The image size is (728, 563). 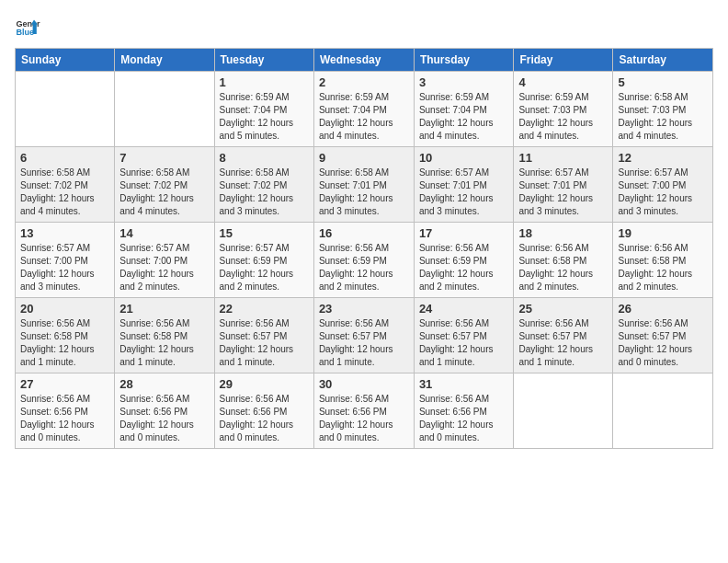 I want to click on day-number: 27, so click(x=64, y=385).